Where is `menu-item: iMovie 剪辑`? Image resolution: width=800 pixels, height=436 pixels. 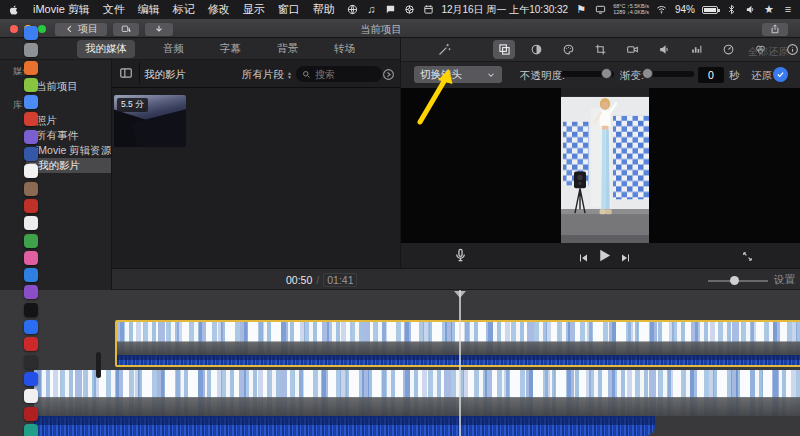 menu-item: iMovie 剪辑 is located at coordinates (62, 10).